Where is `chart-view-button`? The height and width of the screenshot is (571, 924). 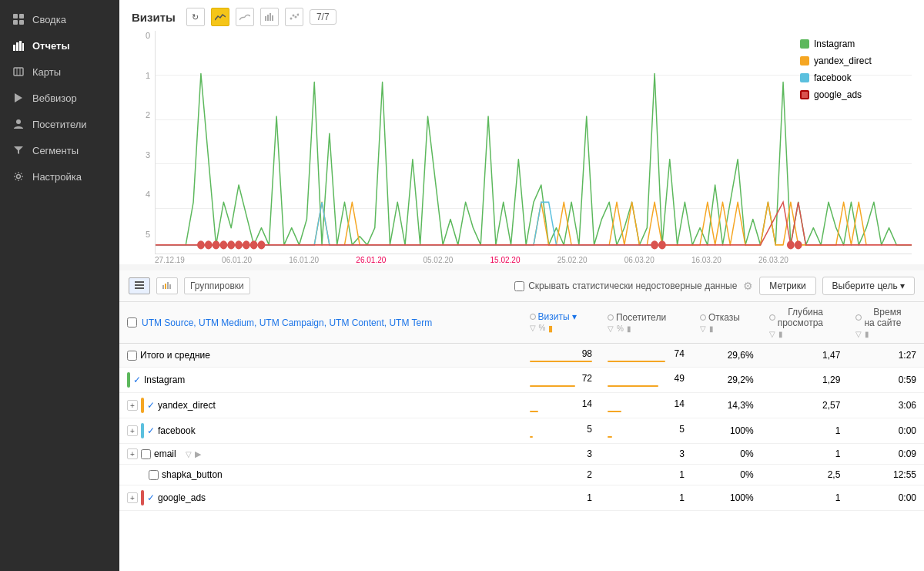
chart-view-button is located at coordinates (167, 286).